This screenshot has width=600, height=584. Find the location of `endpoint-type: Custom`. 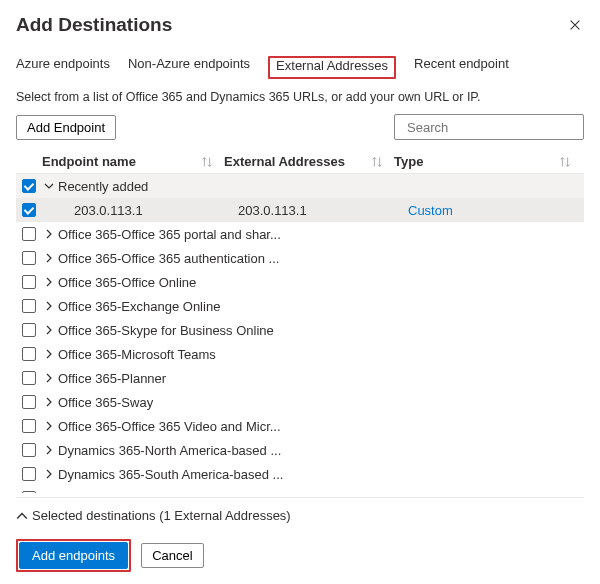

endpoint-type: Custom is located at coordinates (496, 210).